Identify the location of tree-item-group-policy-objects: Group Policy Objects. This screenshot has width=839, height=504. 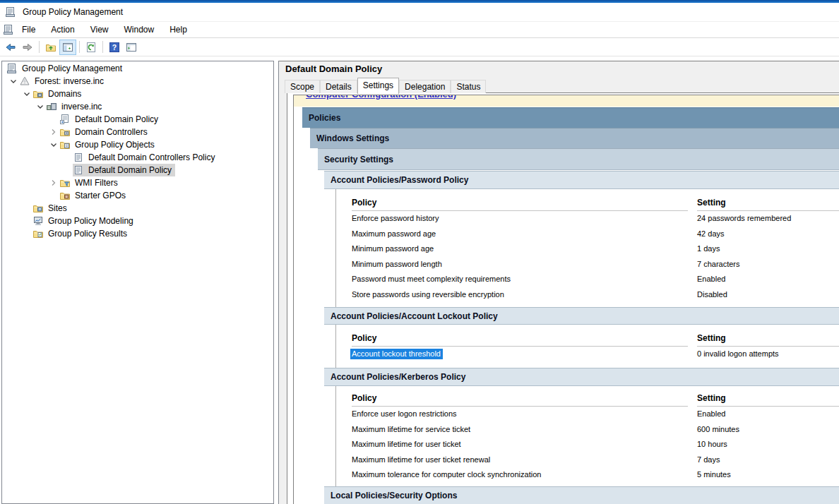
(138, 145).